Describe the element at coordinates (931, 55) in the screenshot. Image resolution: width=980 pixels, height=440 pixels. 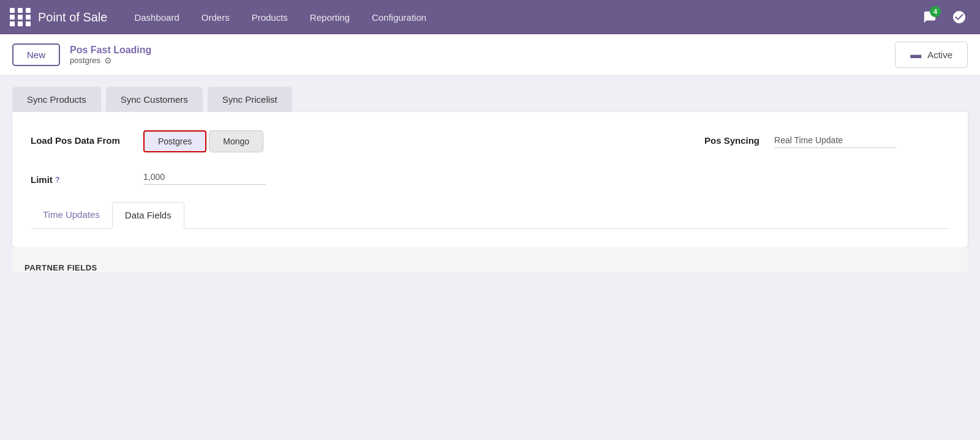
I see `toolbar-right: ▬ Active` at that location.